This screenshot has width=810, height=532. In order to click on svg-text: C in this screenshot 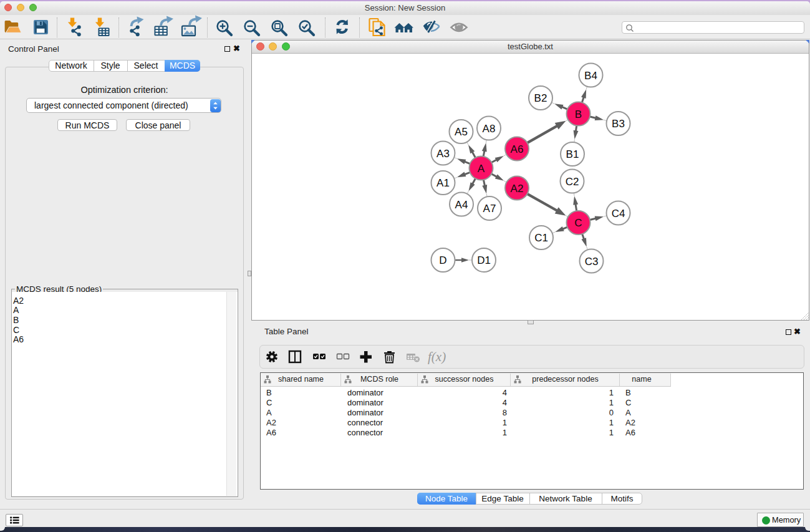, I will do `click(578, 223)`.